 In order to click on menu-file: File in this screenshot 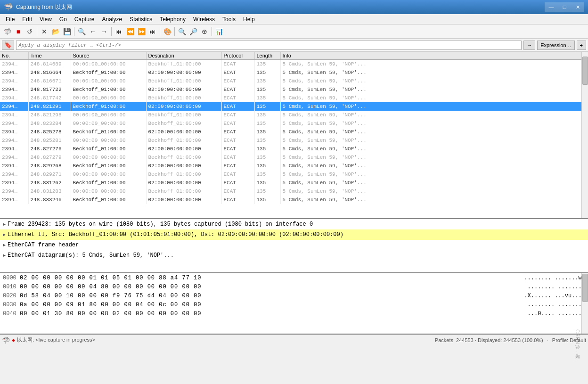, I will do `click(10, 19)`.